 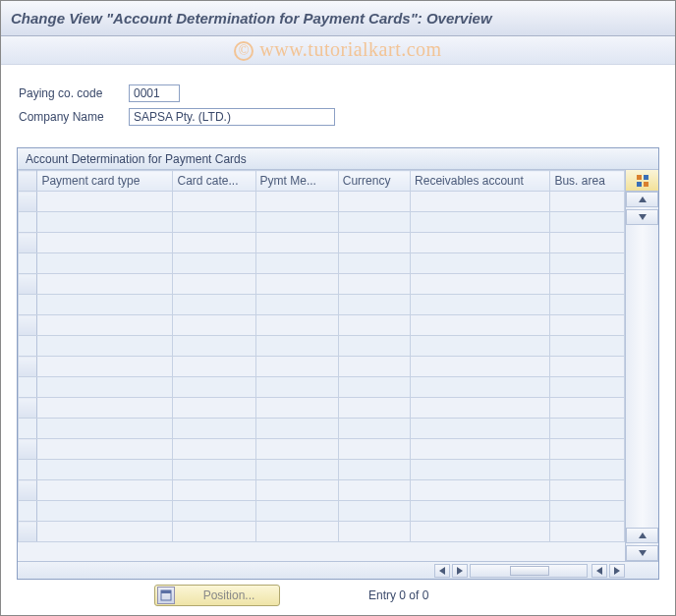 I want to click on col-currency: Currency, so click(x=373, y=181).